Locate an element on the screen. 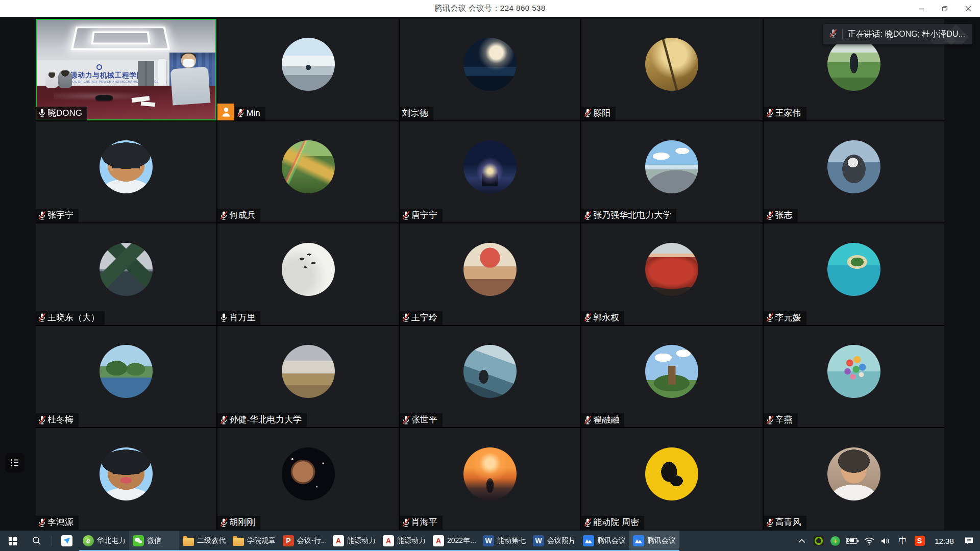 This screenshot has height=551, width=980. participant-tile: 唐宁宁 is located at coordinates (490, 172).